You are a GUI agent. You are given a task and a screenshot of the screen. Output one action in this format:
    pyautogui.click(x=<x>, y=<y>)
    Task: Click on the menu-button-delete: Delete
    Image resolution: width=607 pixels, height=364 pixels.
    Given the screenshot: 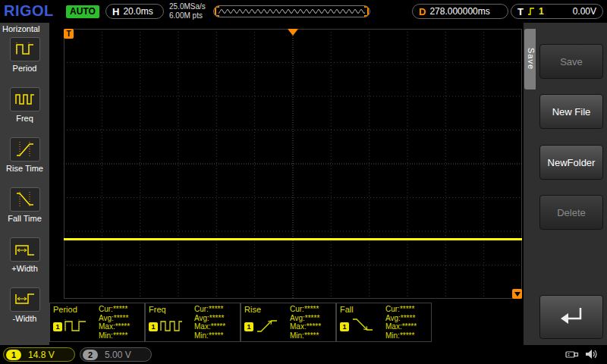 What is the action you would take?
    pyautogui.click(x=571, y=212)
    